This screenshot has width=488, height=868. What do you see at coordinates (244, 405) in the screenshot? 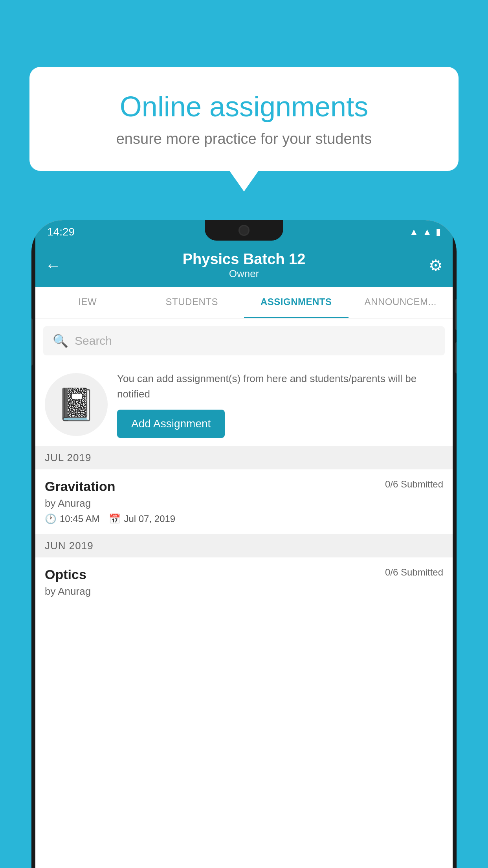
I see `assignment-promo: 📓 You can add assignment(s) from here an…` at bounding box center [244, 405].